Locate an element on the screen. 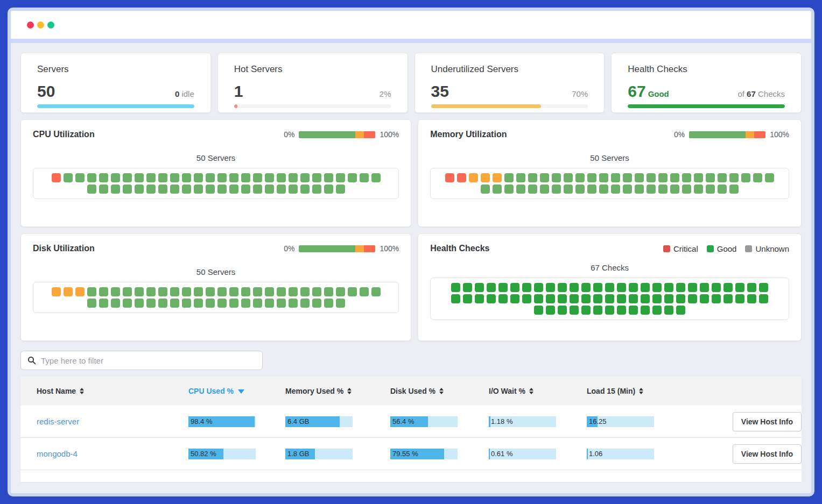 The height and width of the screenshot is (504, 822). view-host-info-button: View Host Info is located at coordinates (767, 454).